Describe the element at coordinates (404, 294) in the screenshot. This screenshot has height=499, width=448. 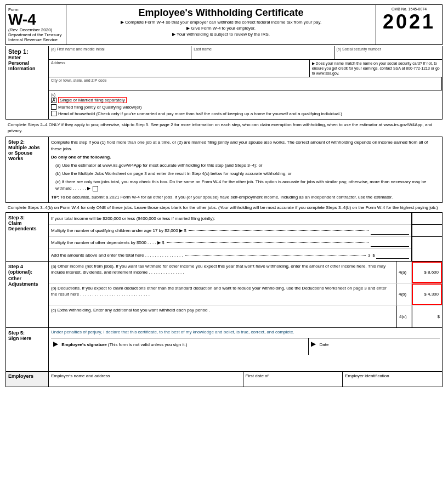
I see `step4b-label-cell: 4(b)` at that location.